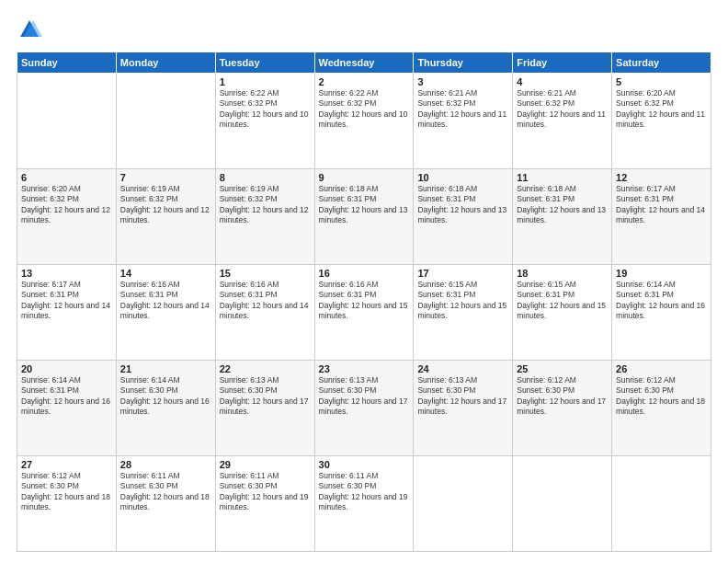 The width and height of the screenshot is (728, 563). What do you see at coordinates (662, 273) in the screenshot?
I see `day-number: 19` at bounding box center [662, 273].